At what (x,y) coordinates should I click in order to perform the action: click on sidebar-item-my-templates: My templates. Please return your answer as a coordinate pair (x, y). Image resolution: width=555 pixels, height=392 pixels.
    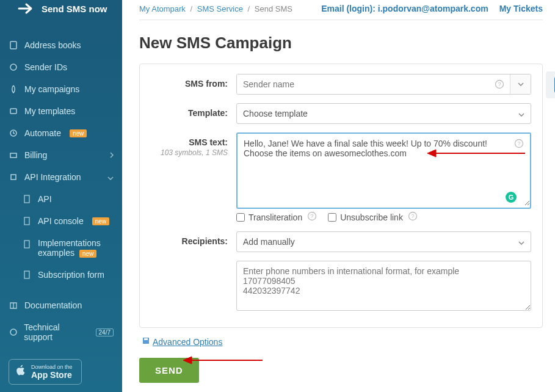
    Looking at the image, I should click on (61, 111).